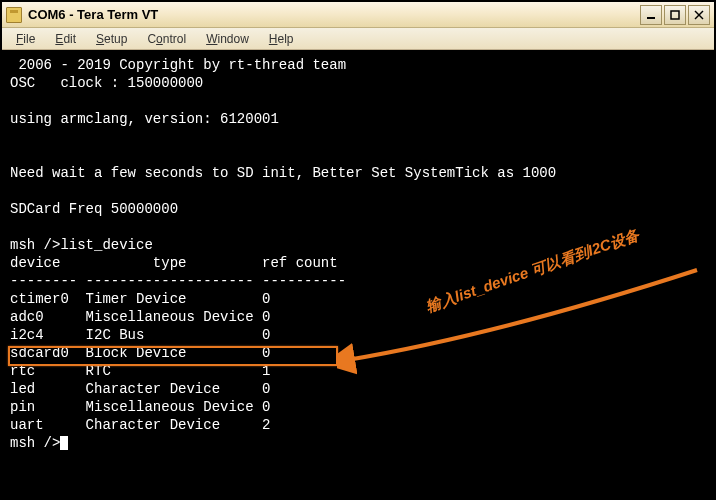 The height and width of the screenshot is (500, 716). I want to click on menu-edit: Edit, so click(66, 39).